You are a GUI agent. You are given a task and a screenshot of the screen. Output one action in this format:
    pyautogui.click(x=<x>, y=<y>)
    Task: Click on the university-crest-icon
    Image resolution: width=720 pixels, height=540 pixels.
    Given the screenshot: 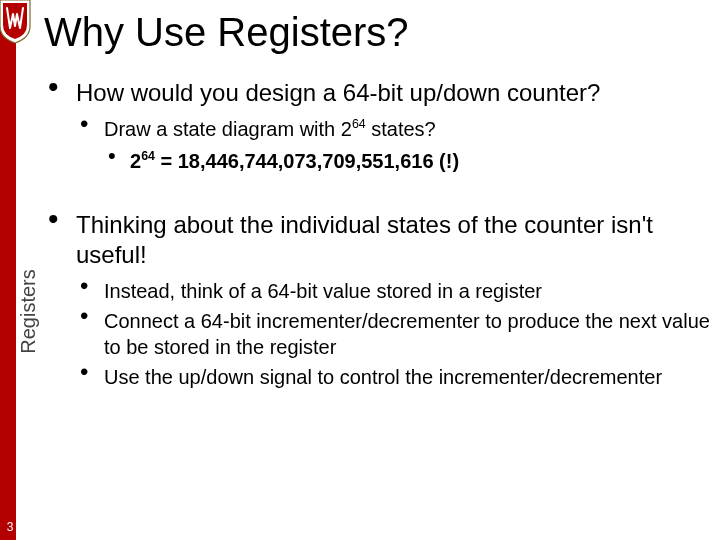 What is the action you would take?
    pyautogui.click(x=16, y=22)
    